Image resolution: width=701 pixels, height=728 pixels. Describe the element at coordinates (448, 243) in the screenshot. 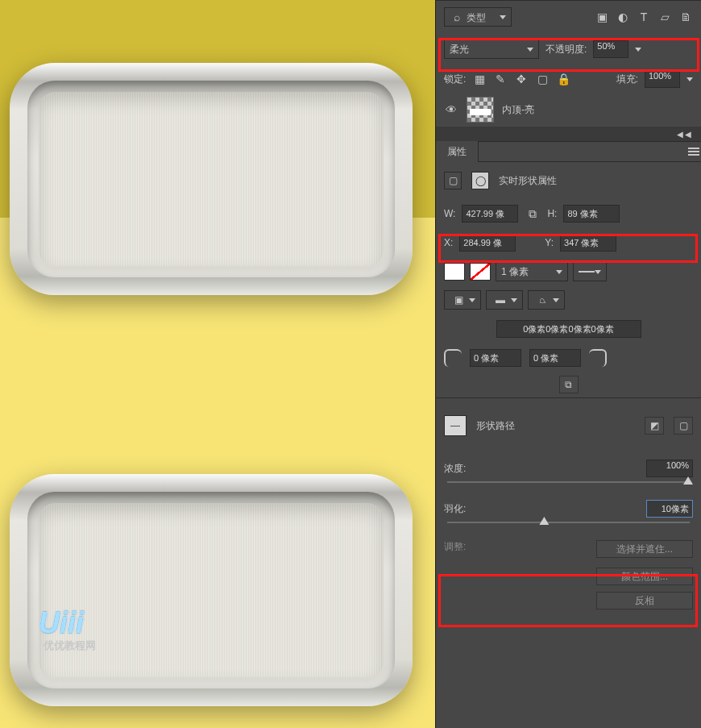

I see `x-label: X:` at that location.